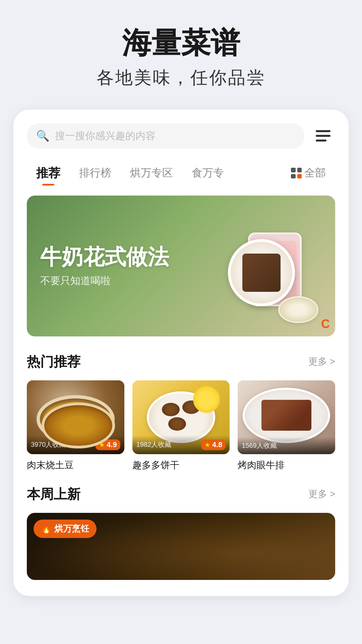 This screenshot has width=362, height=644. I want to click on hot-section-header: 热门推荐 更多 >, so click(181, 362).